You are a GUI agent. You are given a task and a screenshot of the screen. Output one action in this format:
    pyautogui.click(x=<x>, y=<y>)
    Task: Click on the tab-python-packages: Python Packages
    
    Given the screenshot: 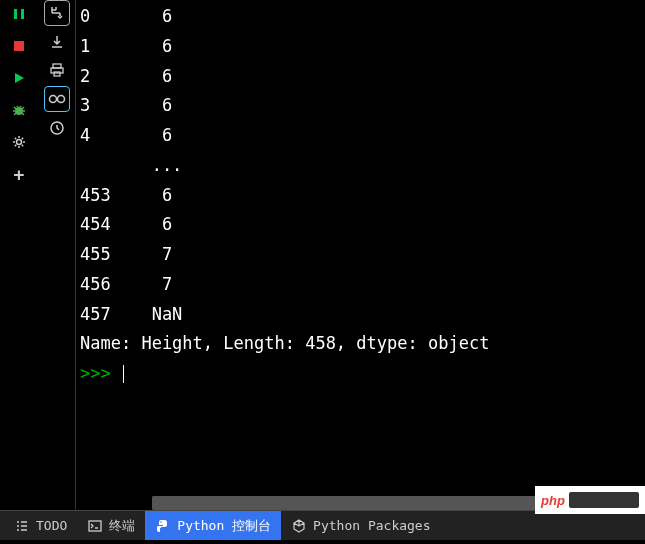 What is the action you would take?
    pyautogui.click(x=360, y=526)
    